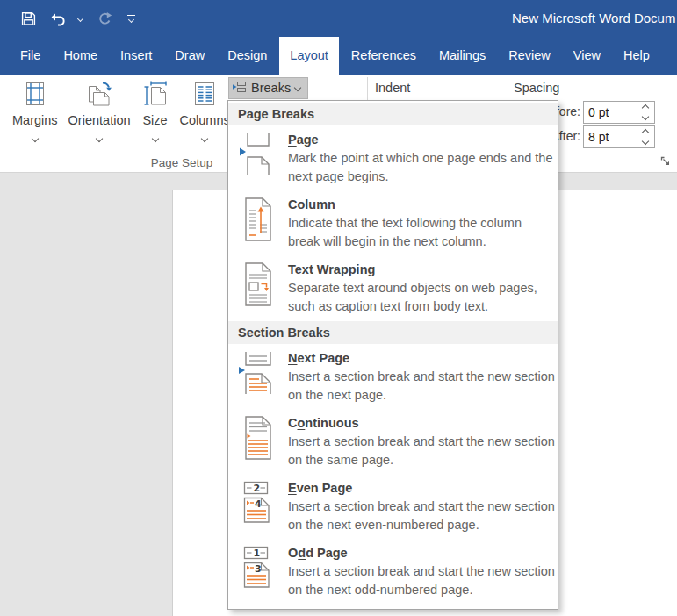  I want to click on customize-quick-access-icon, so click(132, 18).